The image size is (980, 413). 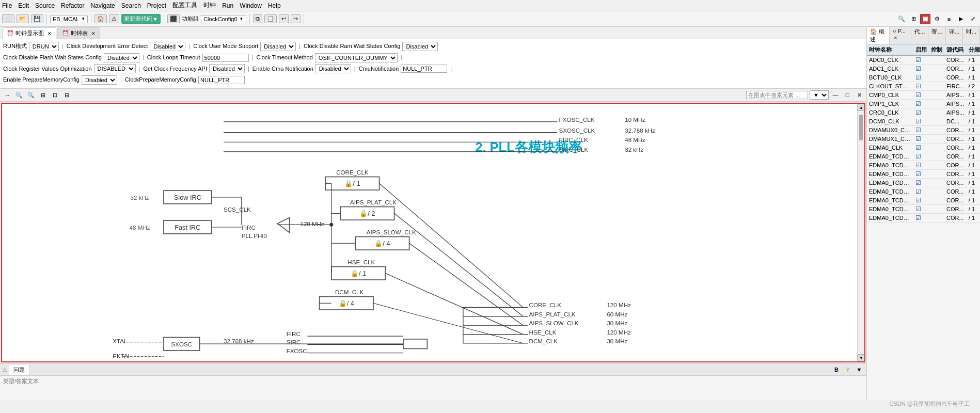 What do you see at coordinates (923, 60) in the screenshot?
I see `table-row: ADC0_CLK☑COR.../ 1` at bounding box center [923, 60].